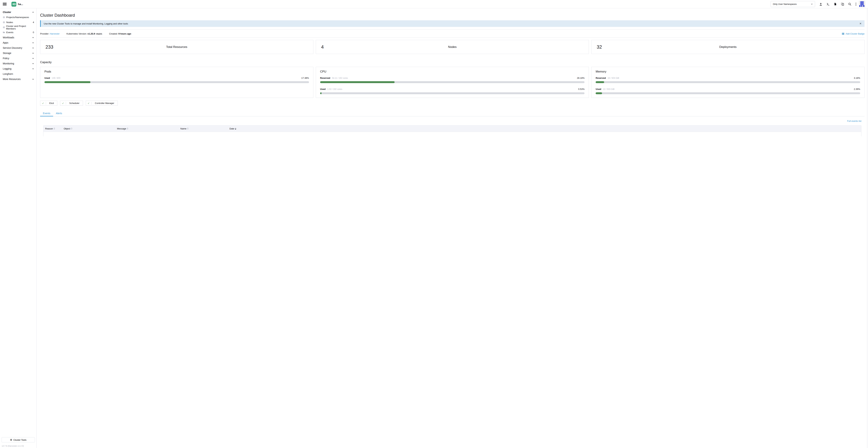 This screenshot has height=448, width=868. Describe the element at coordinates (18, 63) in the screenshot. I see `sidebar-group-monitoring: Monitoring` at that location.